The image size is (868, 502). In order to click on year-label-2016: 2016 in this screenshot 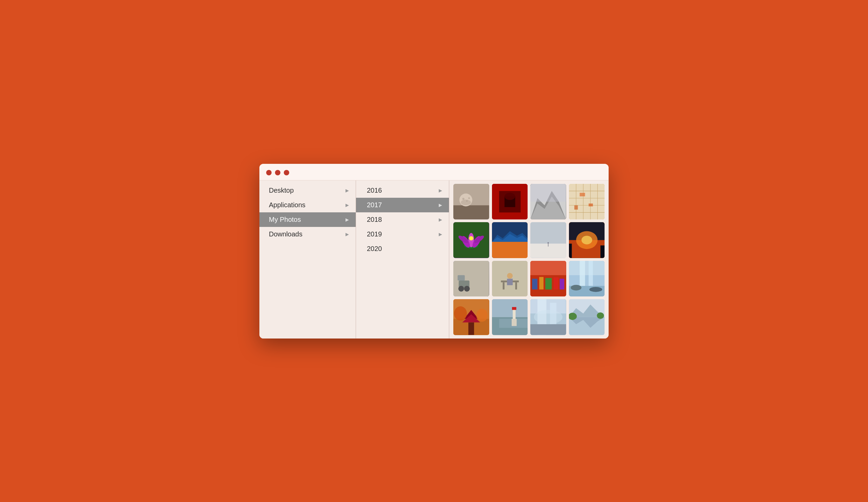, I will do `click(374, 190)`.